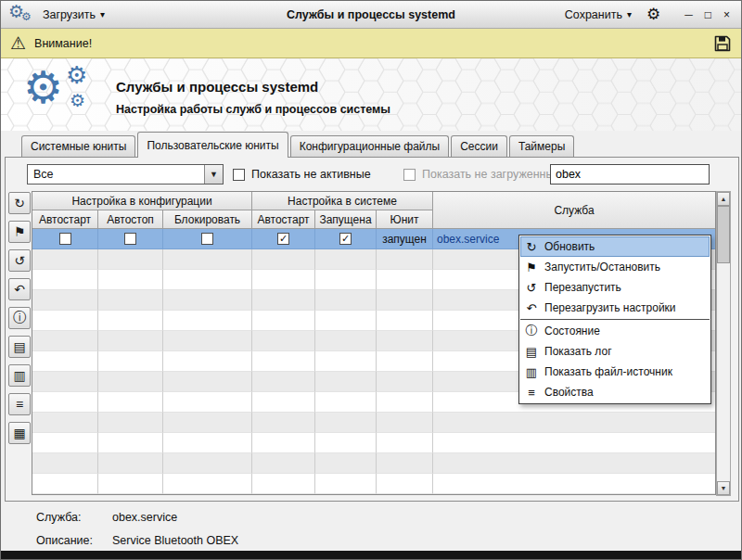 The height and width of the screenshot is (560, 742). What do you see at coordinates (19, 318) in the screenshot?
I see `status-button: ⓘ` at bounding box center [19, 318].